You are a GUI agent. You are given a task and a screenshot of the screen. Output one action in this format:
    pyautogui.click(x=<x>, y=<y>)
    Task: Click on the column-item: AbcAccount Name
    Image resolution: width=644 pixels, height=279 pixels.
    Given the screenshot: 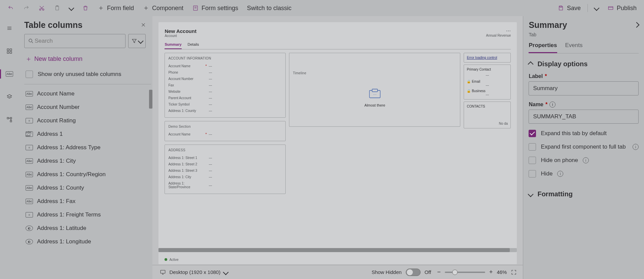 What is the action you would take?
    pyautogui.click(x=88, y=94)
    